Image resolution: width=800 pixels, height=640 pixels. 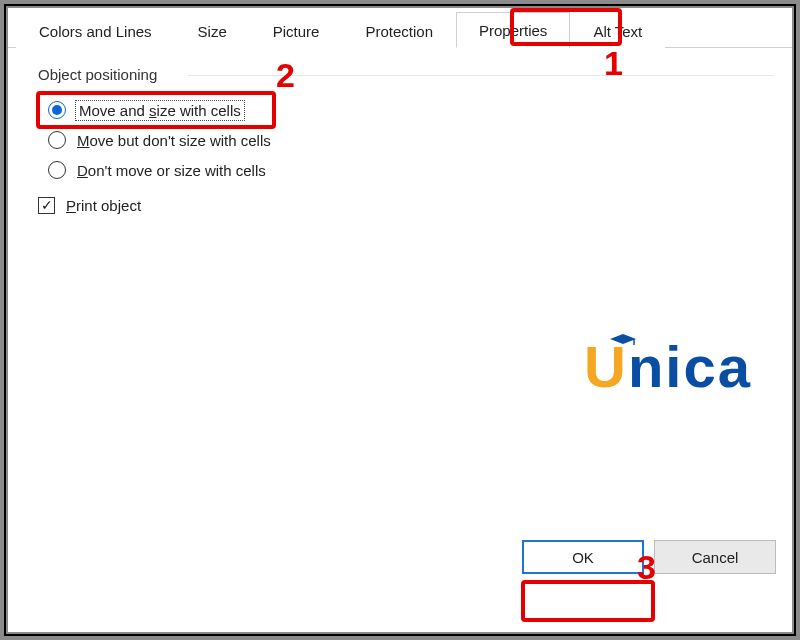 I want to click on graduation-cap-icon, so click(x=623, y=339).